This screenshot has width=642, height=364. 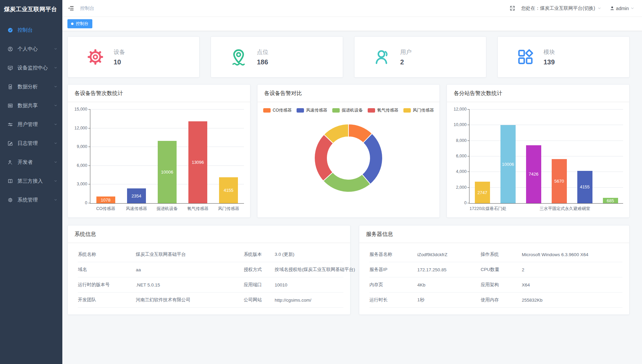 What do you see at coordinates (561, 8) in the screenshot?
I see `platform-switcher: 您处在：煤炭工业互联网平台(切换)` at bounding box center [561, 8].